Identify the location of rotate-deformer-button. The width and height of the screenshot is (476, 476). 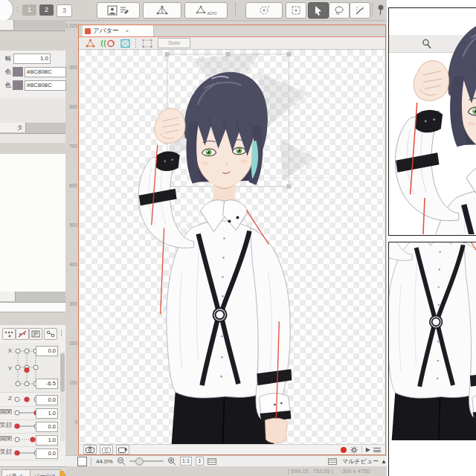
(264, 10).